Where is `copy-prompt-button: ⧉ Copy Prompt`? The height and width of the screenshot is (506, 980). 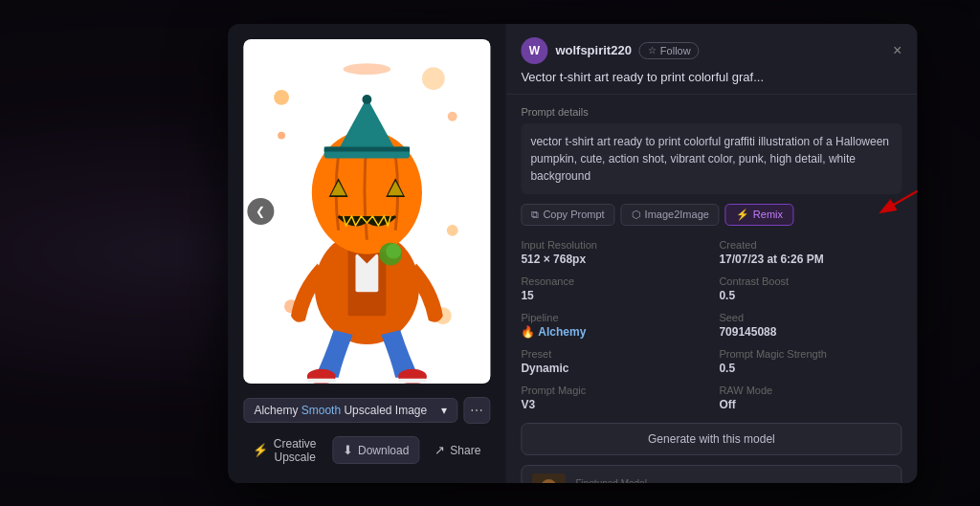
copy-prompt-button: ⧉ Copy Prompt is located at coordinates (568, 214).